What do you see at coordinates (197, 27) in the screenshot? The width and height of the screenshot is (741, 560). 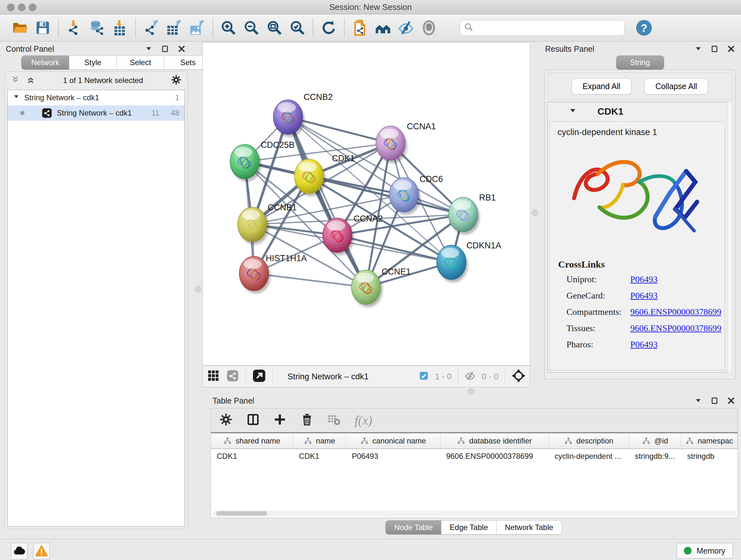 I see `export-image-button` at bounding box center [197, 27].